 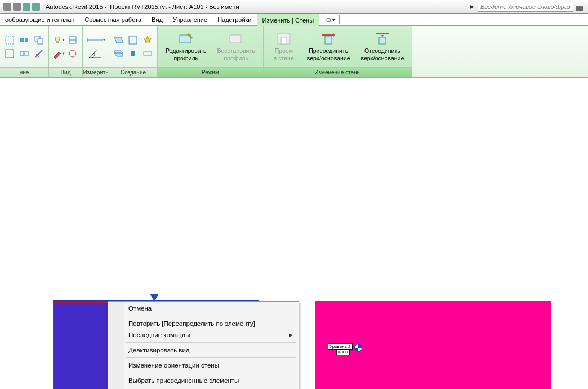 I want to click on context-menu: Отмена Повторить [Переопределить по элем…, so click(x=203, y=345).